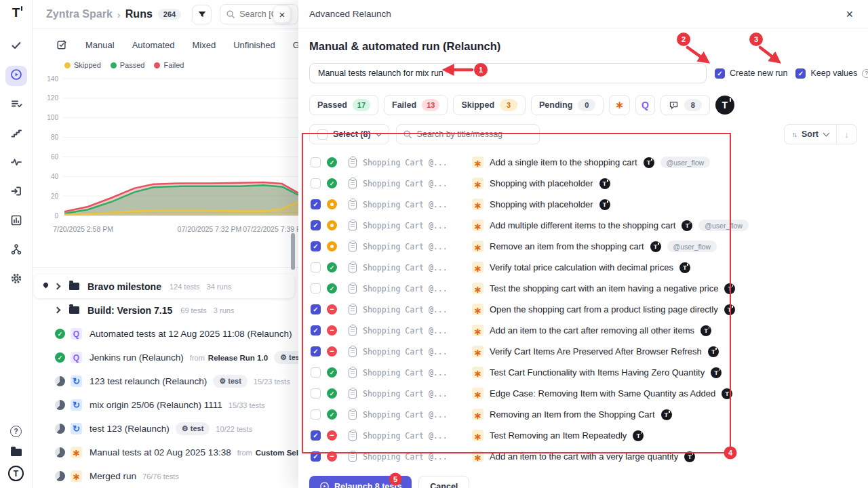 The width and height of the screenshot is (868, 488). Describe the element at coordinates (238, 358) in the screenshot. I see `from-target: Release Run 1.0` at that location.